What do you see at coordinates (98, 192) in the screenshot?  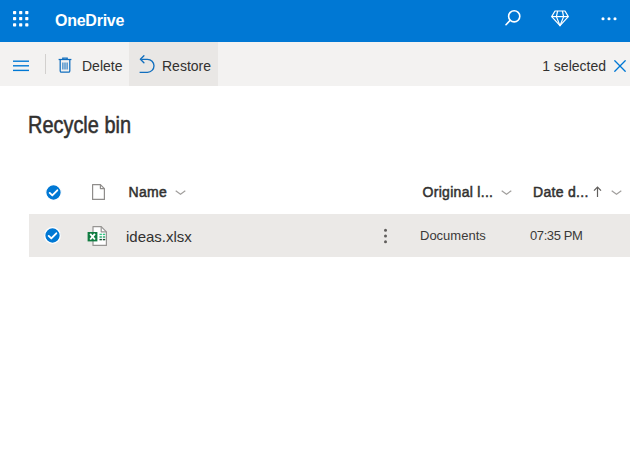 I see `file-type-column-icon` at bounding box center [98, 192].